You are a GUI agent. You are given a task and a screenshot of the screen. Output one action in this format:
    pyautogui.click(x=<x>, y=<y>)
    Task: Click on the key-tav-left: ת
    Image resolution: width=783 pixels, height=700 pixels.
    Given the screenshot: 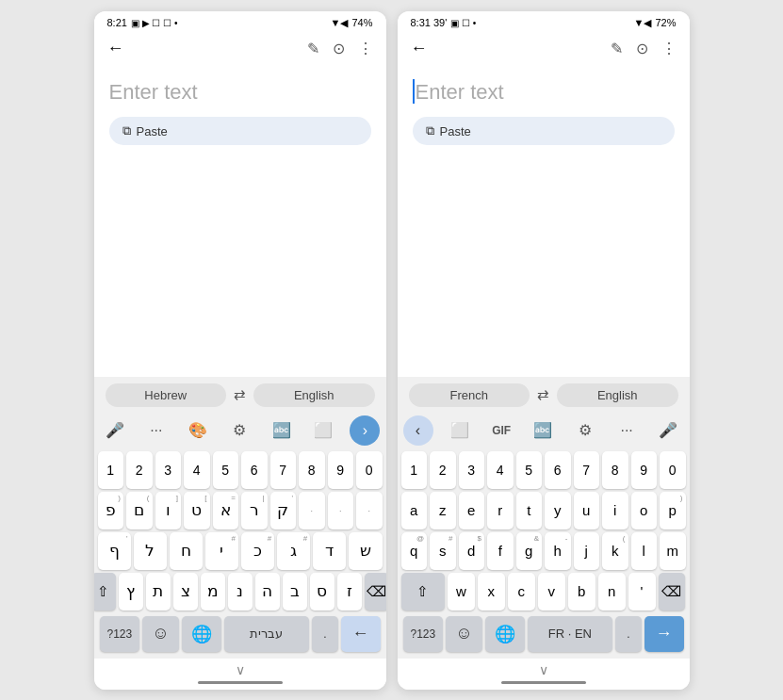 What is the action you would take?
    pyautogui.click(x=158, y=592)
    